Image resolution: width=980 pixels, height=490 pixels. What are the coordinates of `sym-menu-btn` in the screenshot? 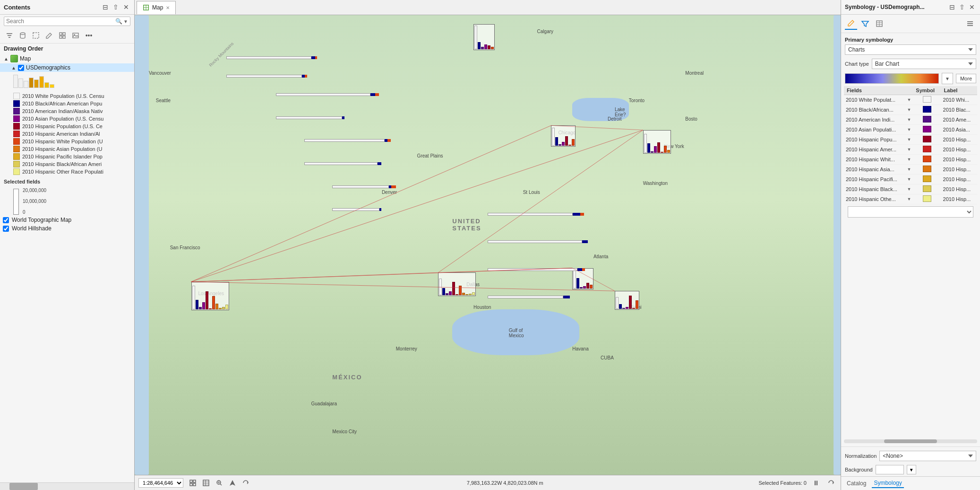 It's located at (970, 24).